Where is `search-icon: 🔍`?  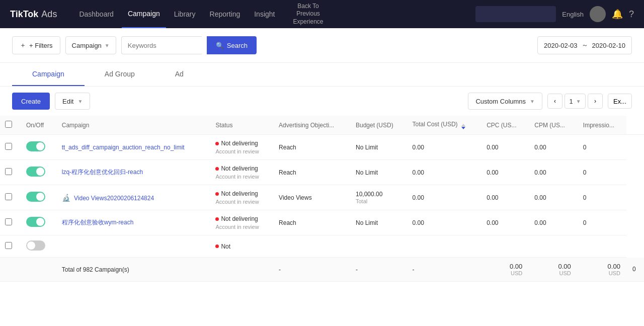 search-icon: 🔍 is located at coordinates (220, 45).